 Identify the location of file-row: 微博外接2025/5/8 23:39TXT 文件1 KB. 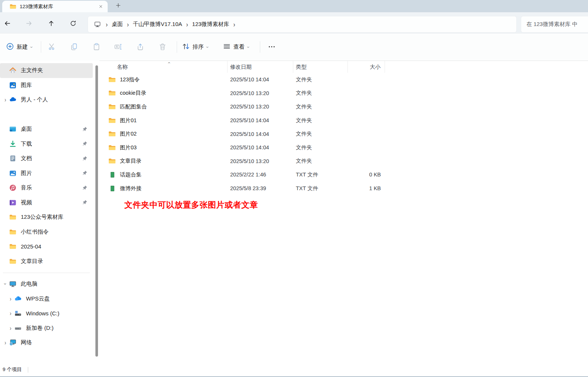
(344, 189).